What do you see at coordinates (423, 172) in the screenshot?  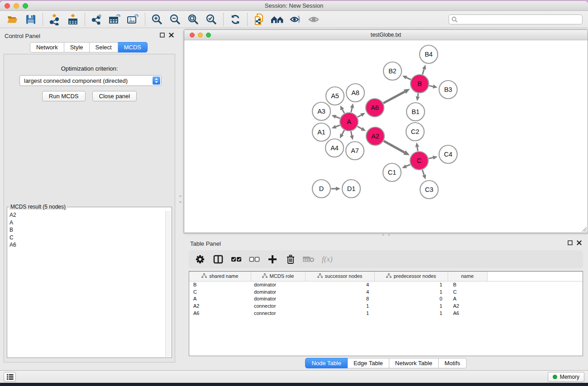 I see `edge-C-C3` at bounding box center [423, 172].